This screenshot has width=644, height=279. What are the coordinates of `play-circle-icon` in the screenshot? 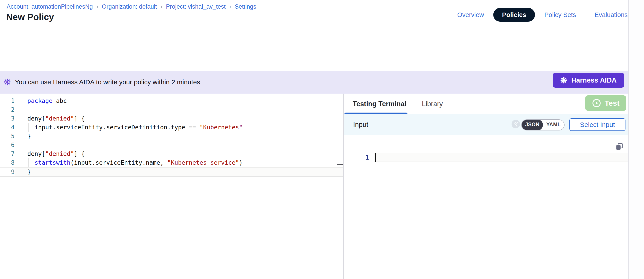 It's located at (596, 103).